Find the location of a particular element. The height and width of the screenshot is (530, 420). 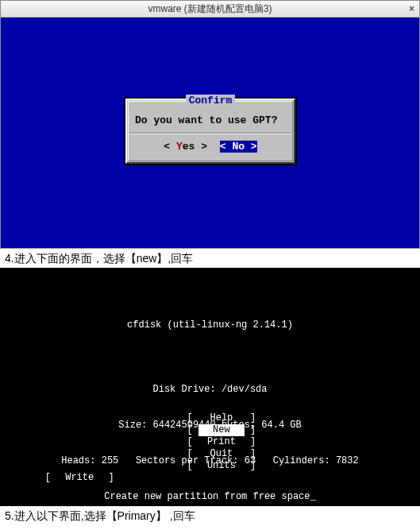

write-button: [ Write ] is located at coordinates (79, 478).